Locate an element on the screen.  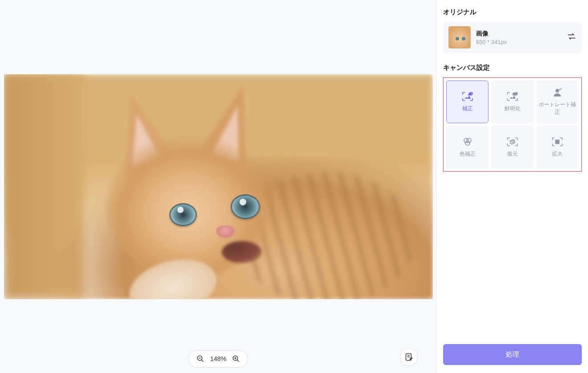
option-color: 色補正 is located at coordinates (468, 147).